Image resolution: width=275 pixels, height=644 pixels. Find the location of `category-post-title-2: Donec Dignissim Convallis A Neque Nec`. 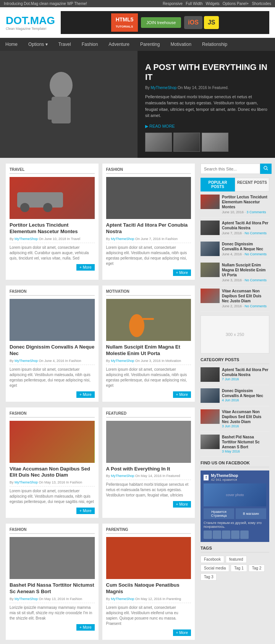

category-post-title-2: Donec Dignissim Convallis A Neque Nec is located at coordinates (246, 393).